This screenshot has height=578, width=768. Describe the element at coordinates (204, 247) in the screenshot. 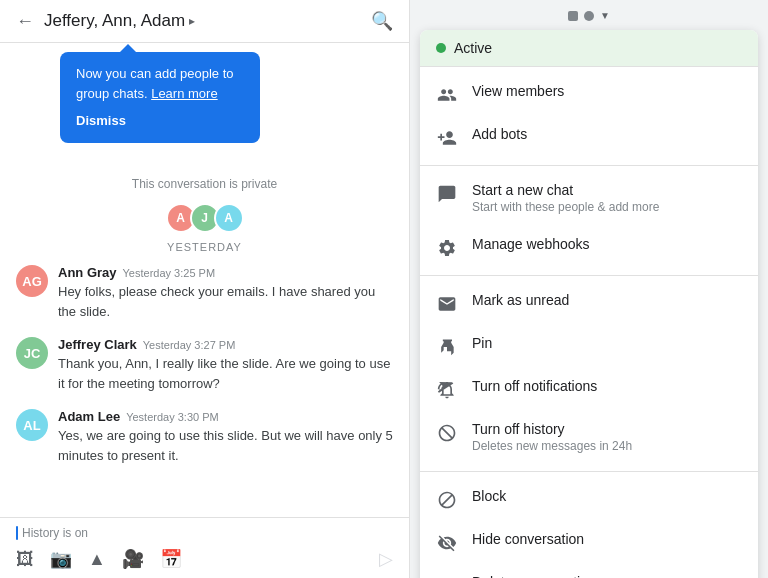

I see `yesterday-label: YESTERDAY` at that location.